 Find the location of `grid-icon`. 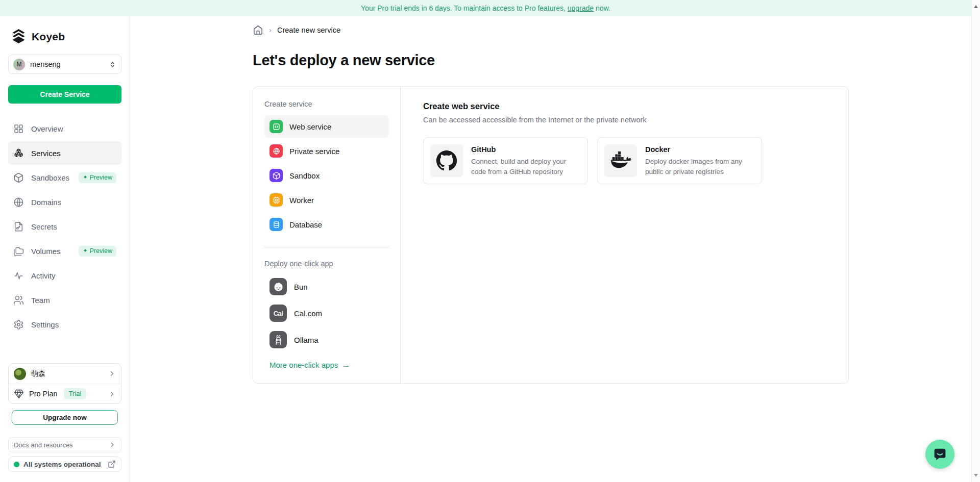

grid-icon is located at coordinates (18, 129).